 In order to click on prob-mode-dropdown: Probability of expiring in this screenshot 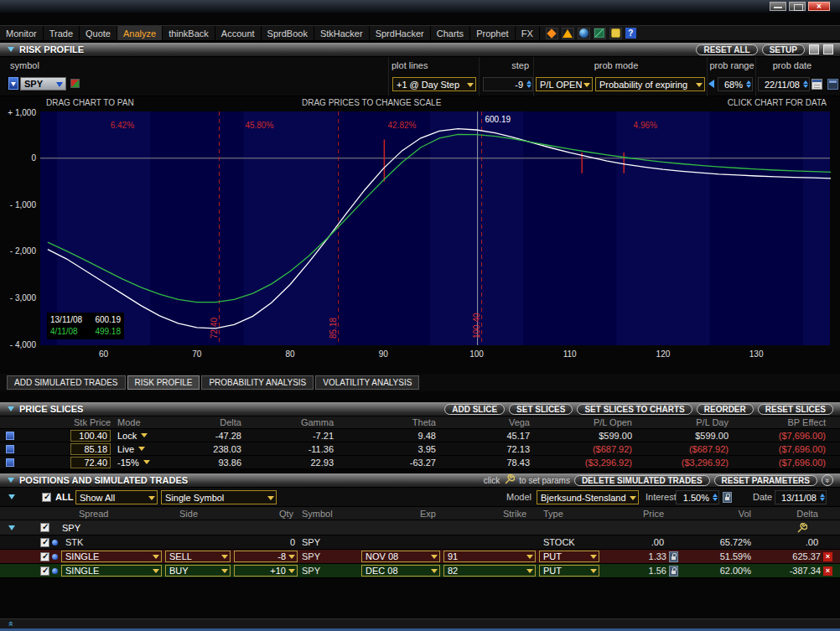, I will do `click(651, 84)`.